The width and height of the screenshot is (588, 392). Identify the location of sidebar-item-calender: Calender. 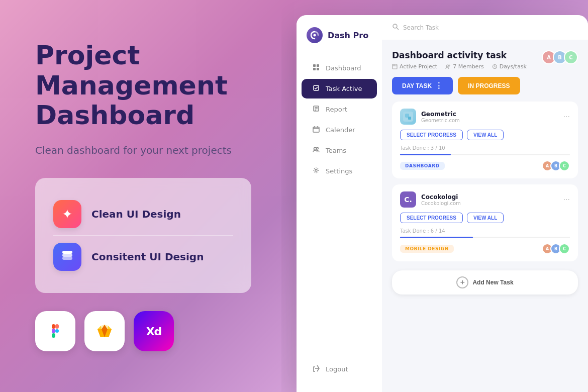
(339, 130).